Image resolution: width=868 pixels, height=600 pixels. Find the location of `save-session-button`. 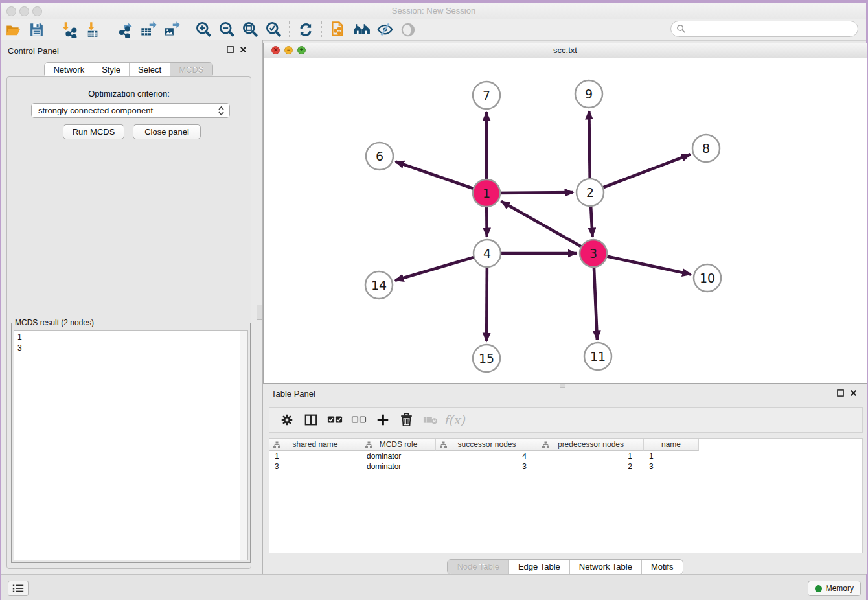

save-session-button is located at coordinates (36, 30).